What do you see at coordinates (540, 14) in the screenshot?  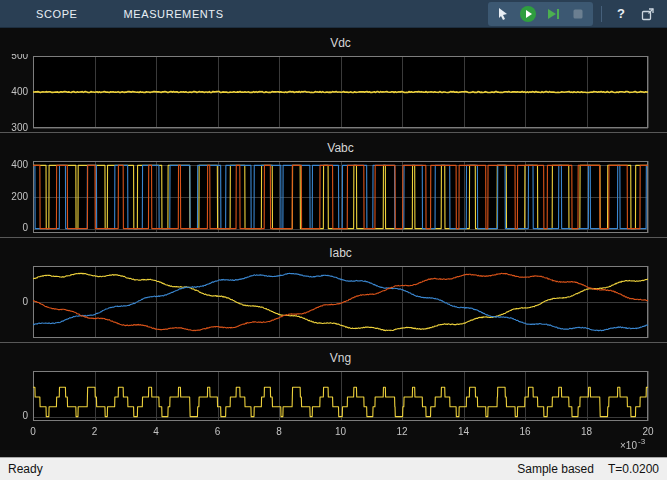 I see `simulate-button-group` at bounding box center [540, 14].